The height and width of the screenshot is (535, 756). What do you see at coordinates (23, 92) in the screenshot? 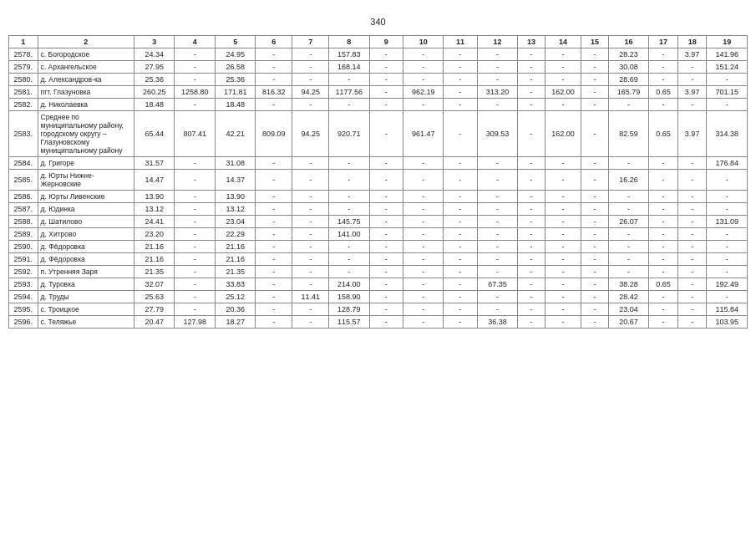
I see `cell-4-1: 2581.` at bounding box center [23, 92].